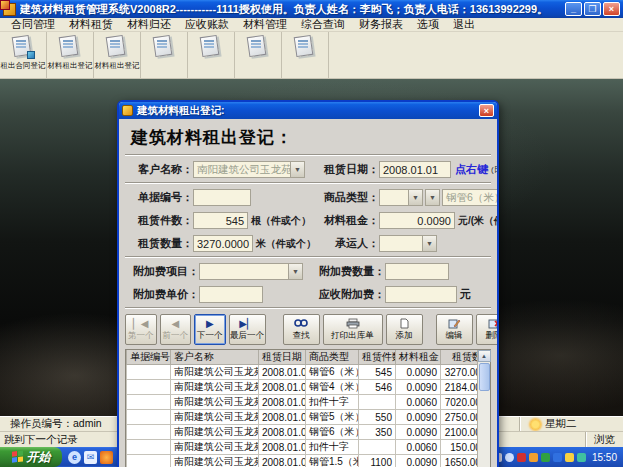  I want to click on start-button: 开始, so click(31, 457).